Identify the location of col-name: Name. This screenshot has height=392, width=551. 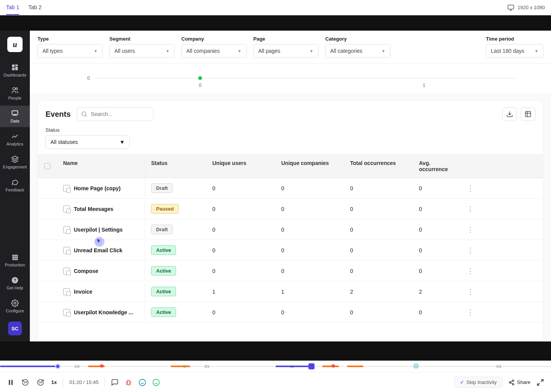
(101, 166).